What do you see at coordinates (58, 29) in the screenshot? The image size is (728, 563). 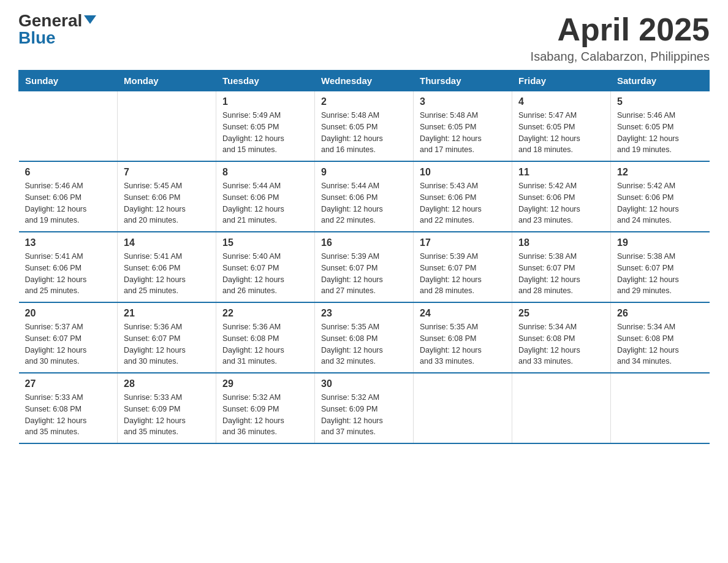 I see `logo: General Blue` at bounding box center [58, 29].